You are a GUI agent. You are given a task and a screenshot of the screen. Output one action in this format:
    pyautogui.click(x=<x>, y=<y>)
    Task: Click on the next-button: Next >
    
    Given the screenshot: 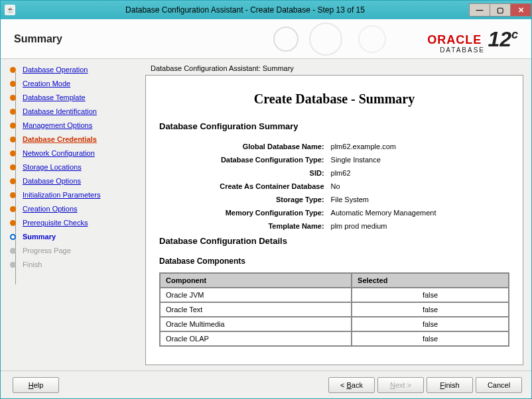 What is the action you would take?
    pyautogui.click(x=401, y=385)
    